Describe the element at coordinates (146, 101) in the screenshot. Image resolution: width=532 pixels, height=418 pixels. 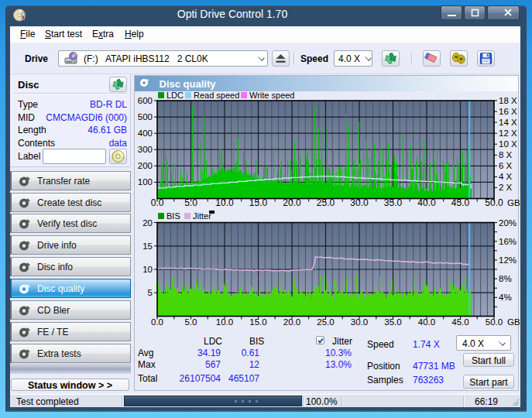
I see `svg-text: 600` at that location.